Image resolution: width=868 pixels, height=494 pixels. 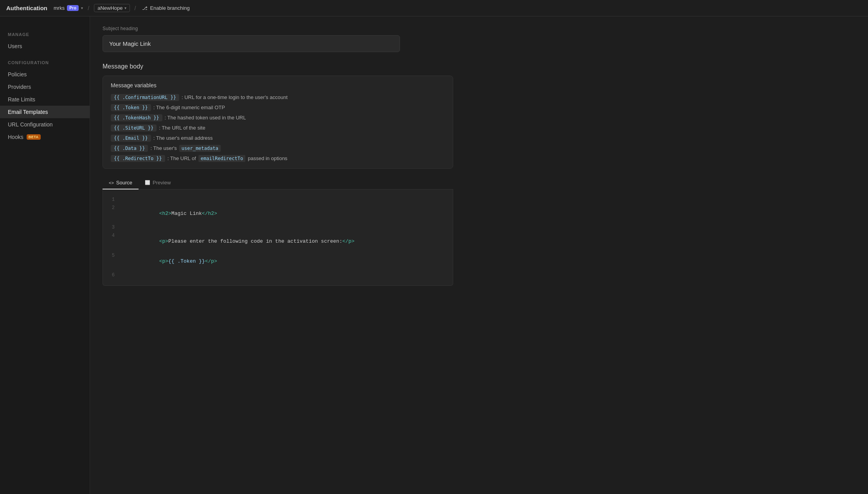 I want to click on var-desc-3: : The URL of the site, so click(x=182, y=128).